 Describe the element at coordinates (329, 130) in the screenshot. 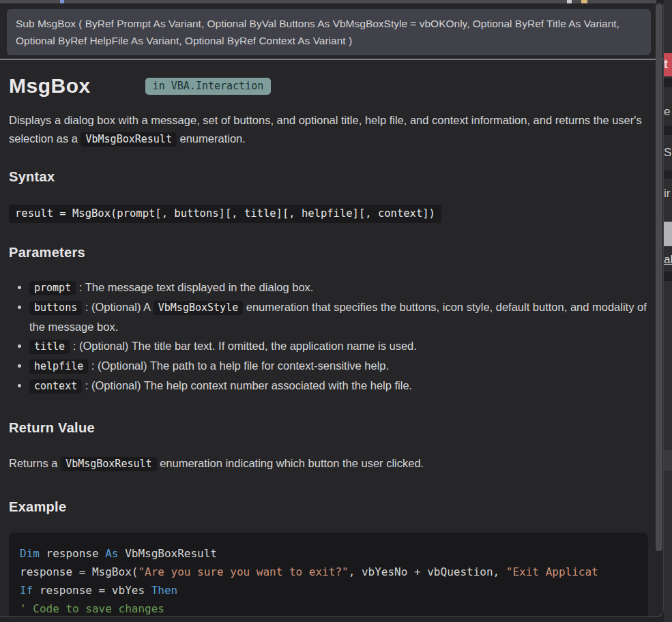

I see `description: Displays a dialog box with a message, se…` at that location.